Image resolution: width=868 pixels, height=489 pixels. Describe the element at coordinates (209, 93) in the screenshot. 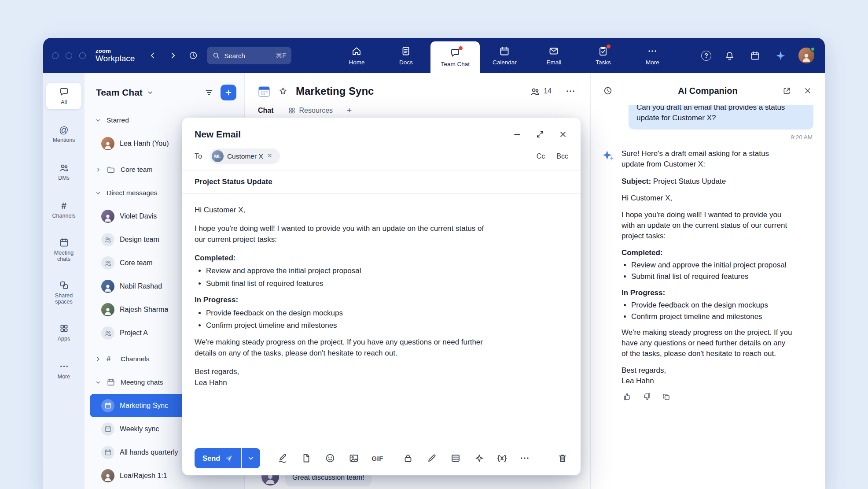

I see `filter-button` at that location.